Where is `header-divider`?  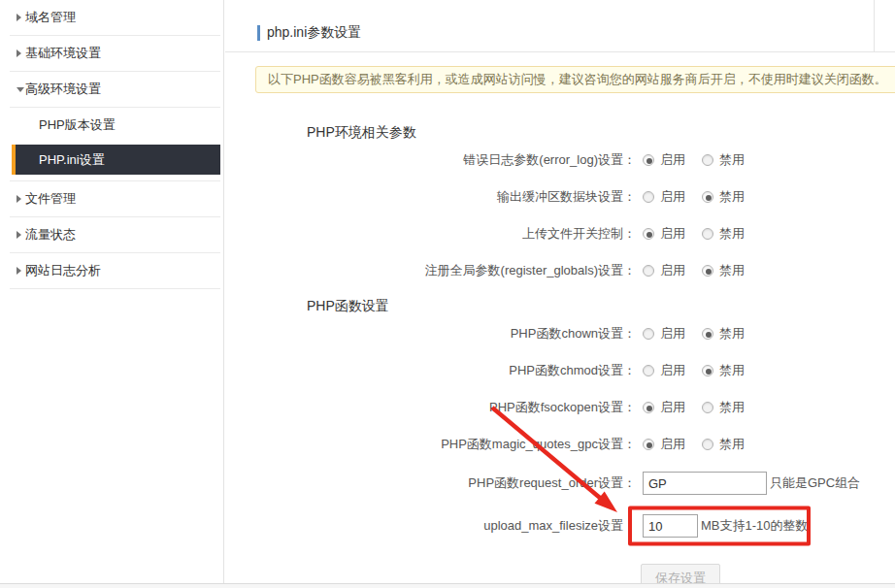
header-divider is located at coordinates (560, 52).